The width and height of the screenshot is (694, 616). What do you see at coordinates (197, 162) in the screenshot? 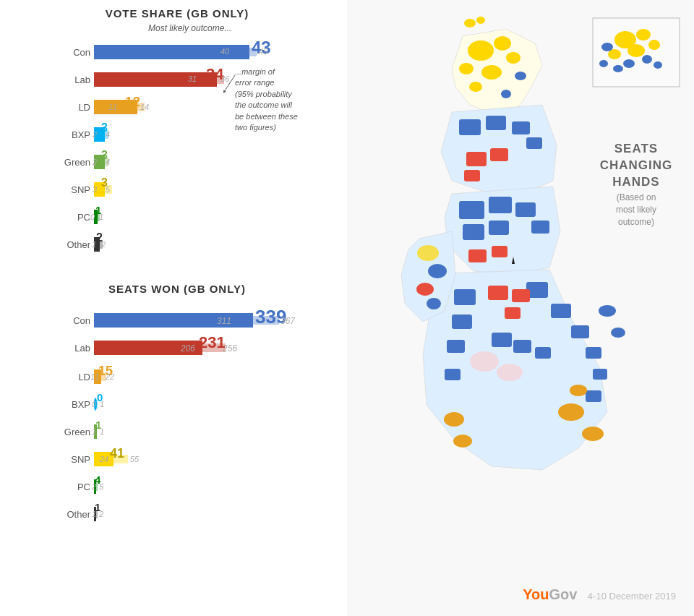
I see `vote-green-row: Green 3 2 4` at bounding box center [197, 162].